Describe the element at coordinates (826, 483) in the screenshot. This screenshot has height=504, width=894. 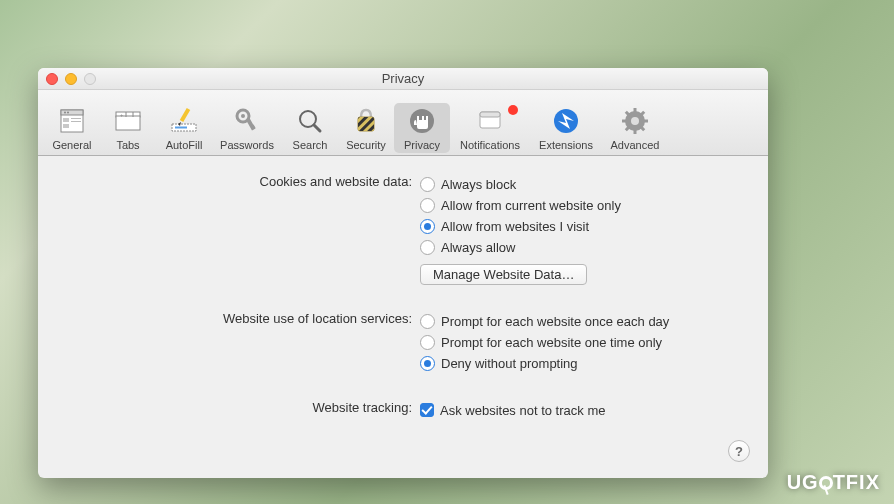
I see `watermark-dot-icon` at that location.